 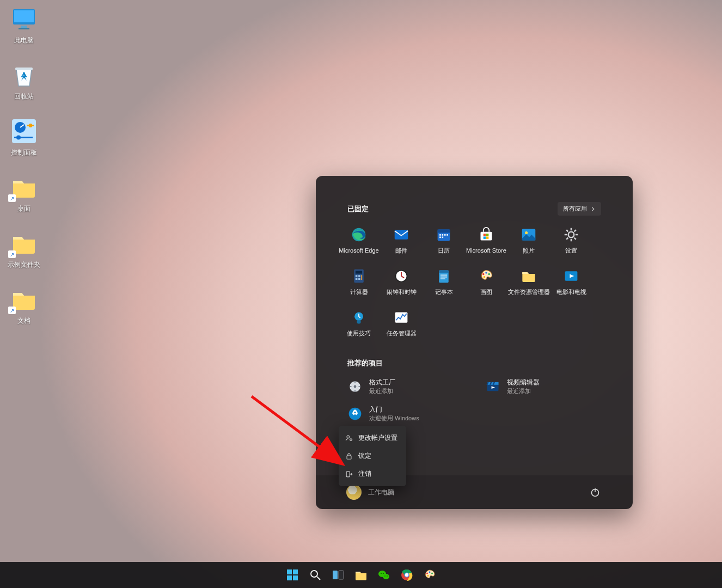 What do you see at coordinates (486, 250) in the screenshot?
I see `pinned-app-label: Microsoft Store` at bounding box center [486, 250].